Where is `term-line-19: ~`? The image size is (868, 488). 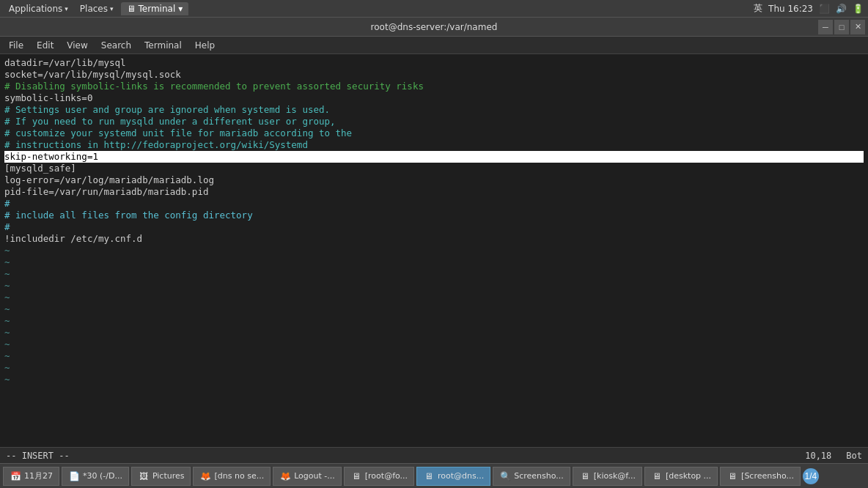 term-line-19: ~ is located at coordinates (434, 262).